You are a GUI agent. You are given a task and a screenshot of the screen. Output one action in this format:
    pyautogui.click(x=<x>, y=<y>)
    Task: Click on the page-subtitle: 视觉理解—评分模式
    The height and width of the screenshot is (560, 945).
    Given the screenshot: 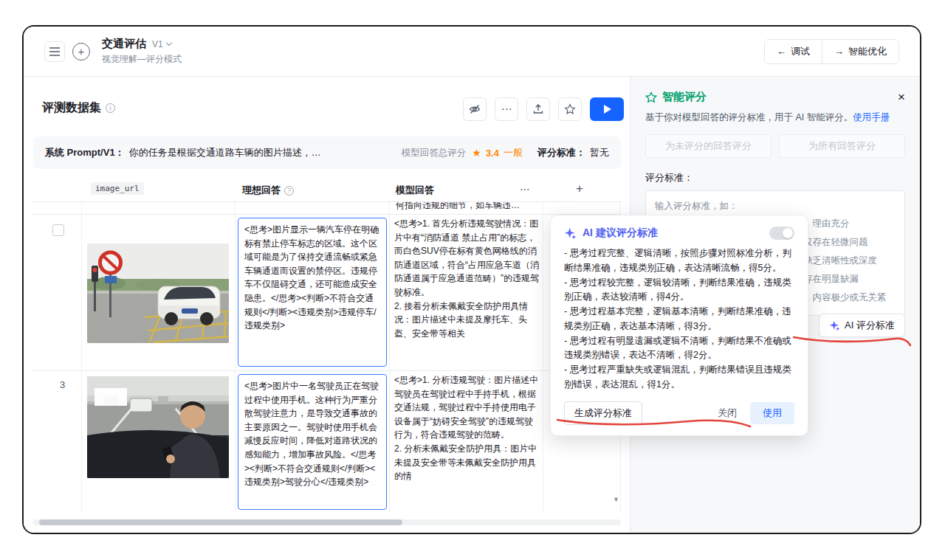 What is the action you would take?
    pyautogui.click(x=142, y=59)
    